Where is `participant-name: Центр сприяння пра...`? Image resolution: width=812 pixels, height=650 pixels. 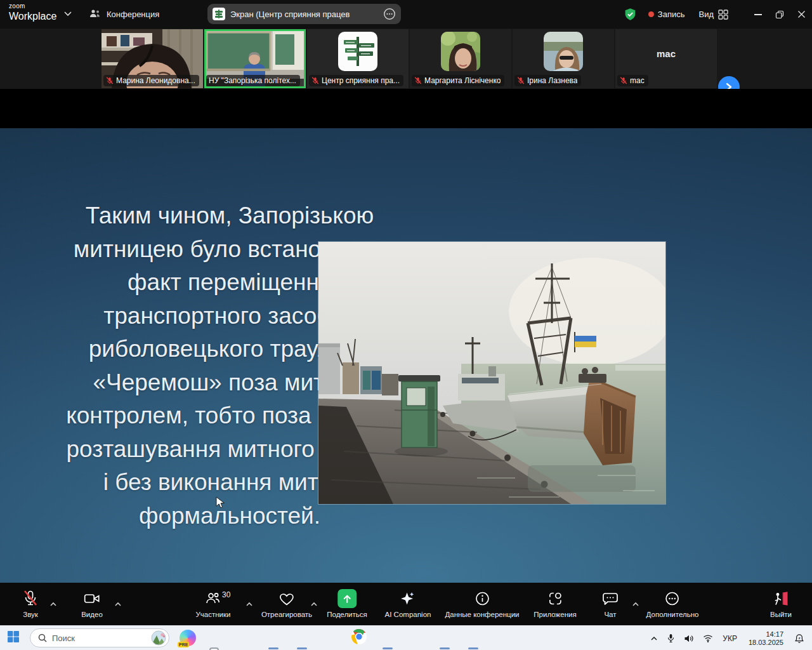
participant-name: Центр сприяння пра... is located at coordinates (360, 81).